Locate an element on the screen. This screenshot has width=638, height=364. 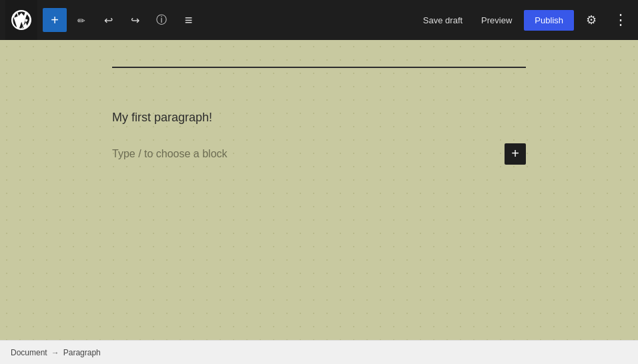
toolbar-right-section: Save draft Preview Publish is located at coordinates (525, 20).